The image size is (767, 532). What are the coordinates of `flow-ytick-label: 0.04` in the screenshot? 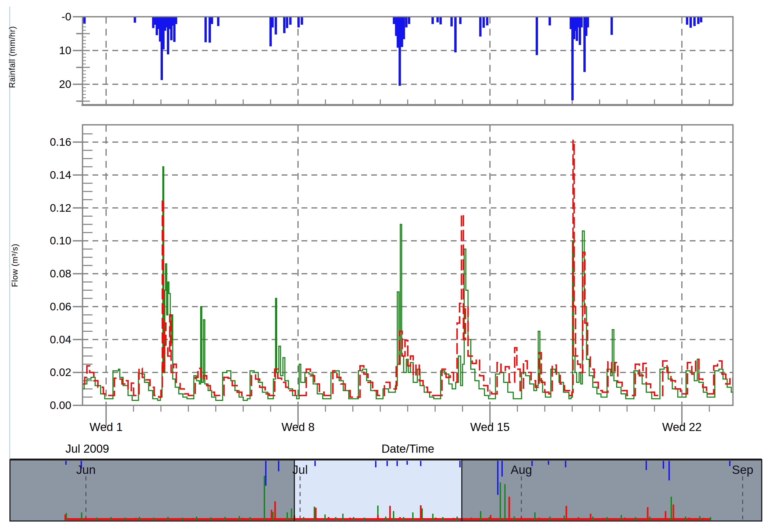 It's located at (61, 340).